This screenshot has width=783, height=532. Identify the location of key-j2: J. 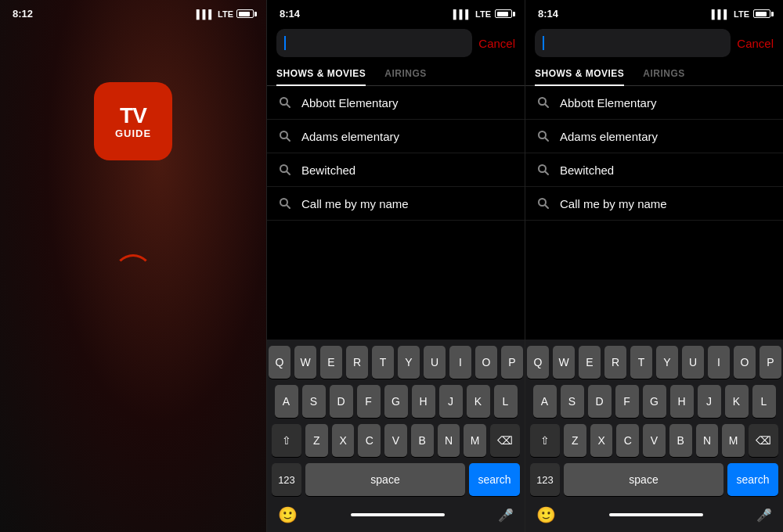
(709, 401).